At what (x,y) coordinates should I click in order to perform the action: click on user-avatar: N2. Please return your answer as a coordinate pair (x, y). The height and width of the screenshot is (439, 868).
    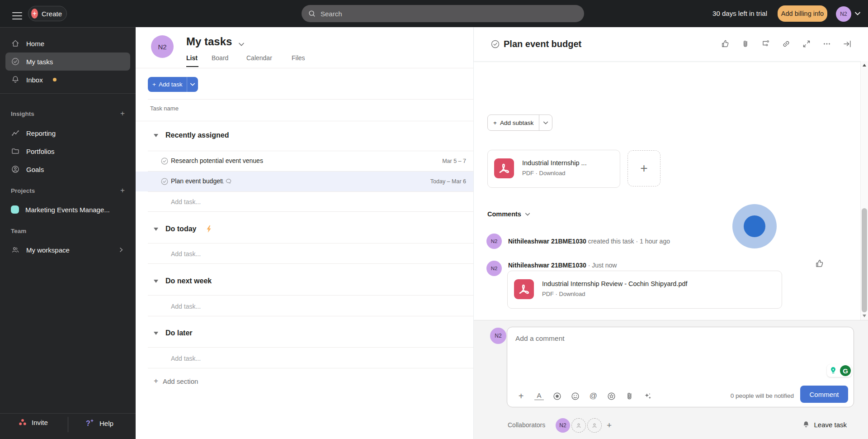
    Looking at the image, I should click on (844, 14).